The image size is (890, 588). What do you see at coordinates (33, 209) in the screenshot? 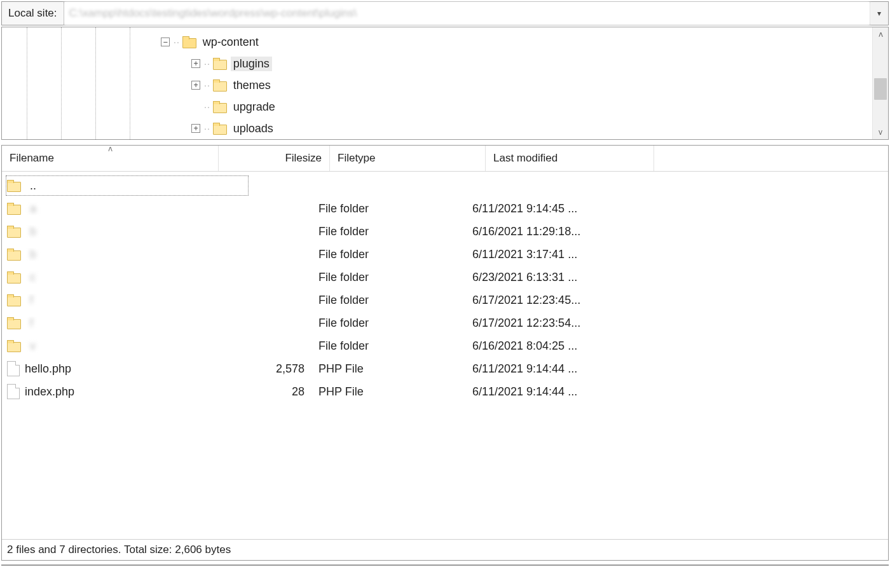
I see `file-name: a` at bounding box center [33, 209].